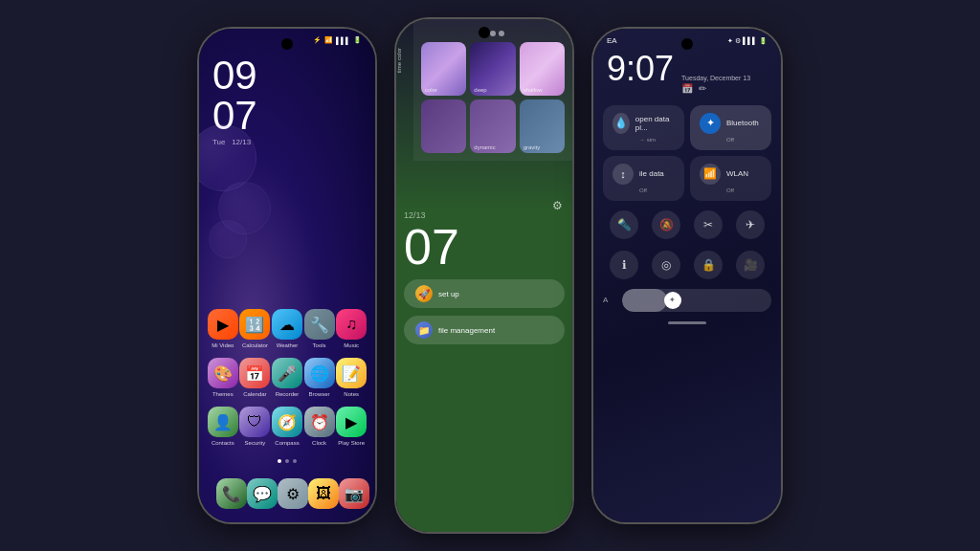  Describe the element at coordinates (467, 331) in the screenshot. I see `file-label: file management` at that location.